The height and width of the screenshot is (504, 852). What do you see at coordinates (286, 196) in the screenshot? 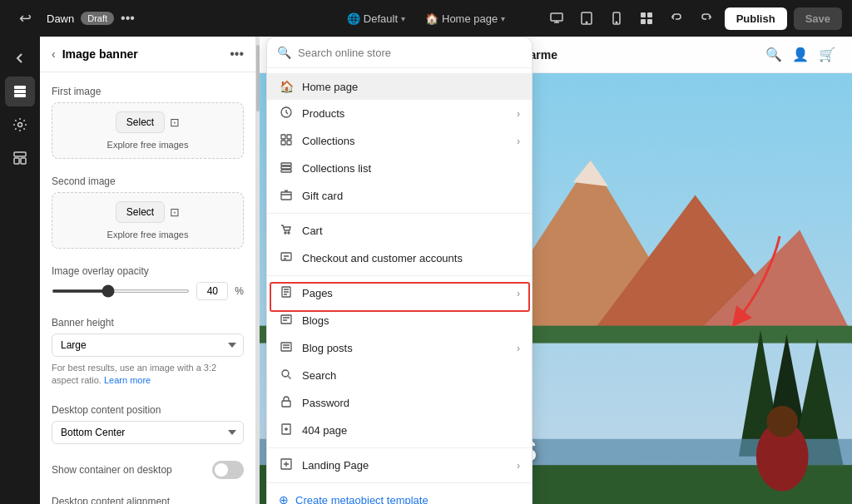
I see `gift-card-nav-icon` at bounding box center [286, 196].